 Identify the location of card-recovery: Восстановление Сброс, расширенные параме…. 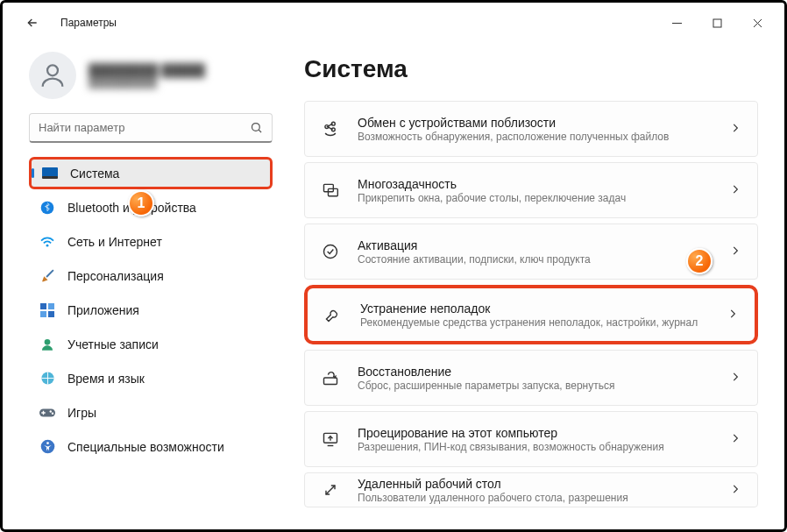
(531, 378).